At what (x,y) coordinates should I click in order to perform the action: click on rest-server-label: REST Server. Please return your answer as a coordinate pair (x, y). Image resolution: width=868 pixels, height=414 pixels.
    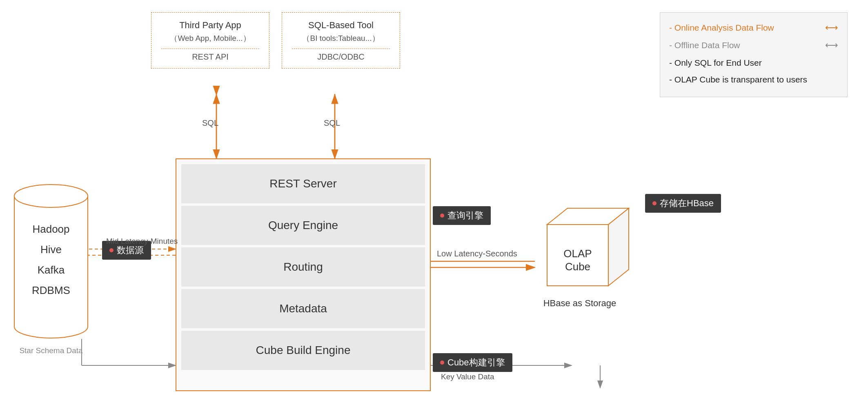
    Looking at the image, I should click on (303, 184).